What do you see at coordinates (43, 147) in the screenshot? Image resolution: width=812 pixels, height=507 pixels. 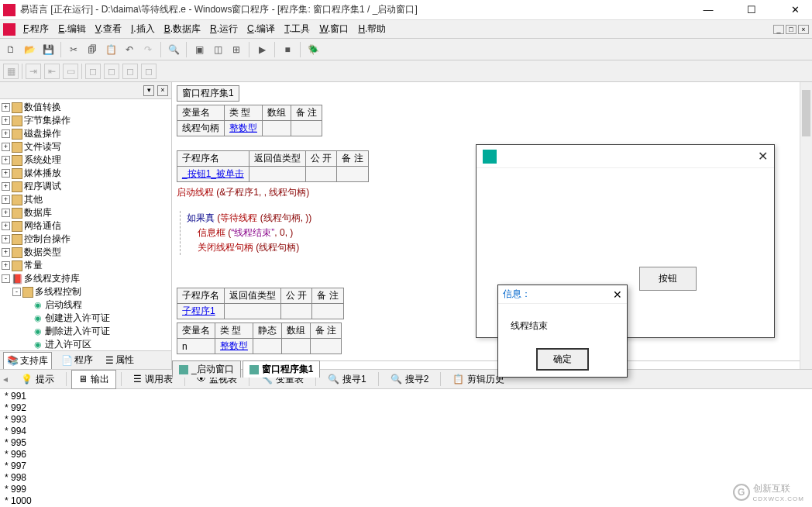 I see `tree-item-label: 文件读写` at bounding box center [43, 147].